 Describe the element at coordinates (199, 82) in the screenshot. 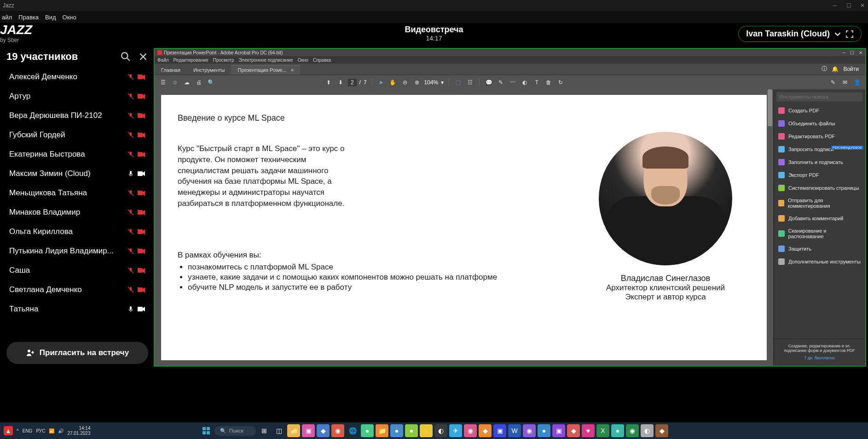

I see `print-icon: 🖨` at that location.